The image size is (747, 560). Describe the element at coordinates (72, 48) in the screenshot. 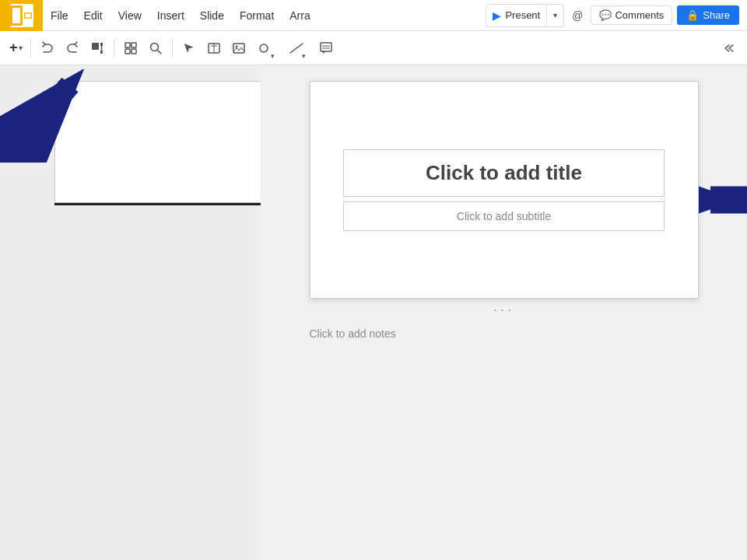

I see `redo-button` at that location.